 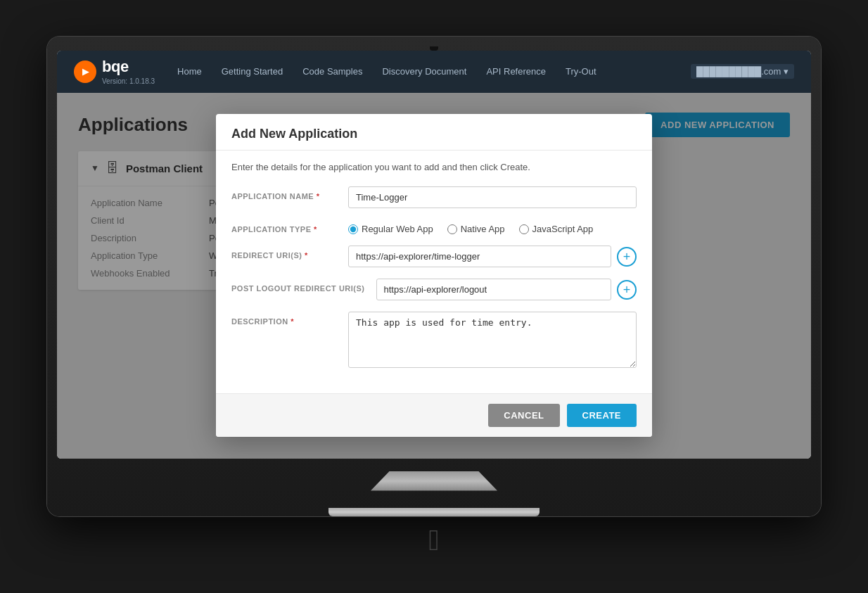 I want to click on add-redirect-button: +, so click(x=627, y=257).